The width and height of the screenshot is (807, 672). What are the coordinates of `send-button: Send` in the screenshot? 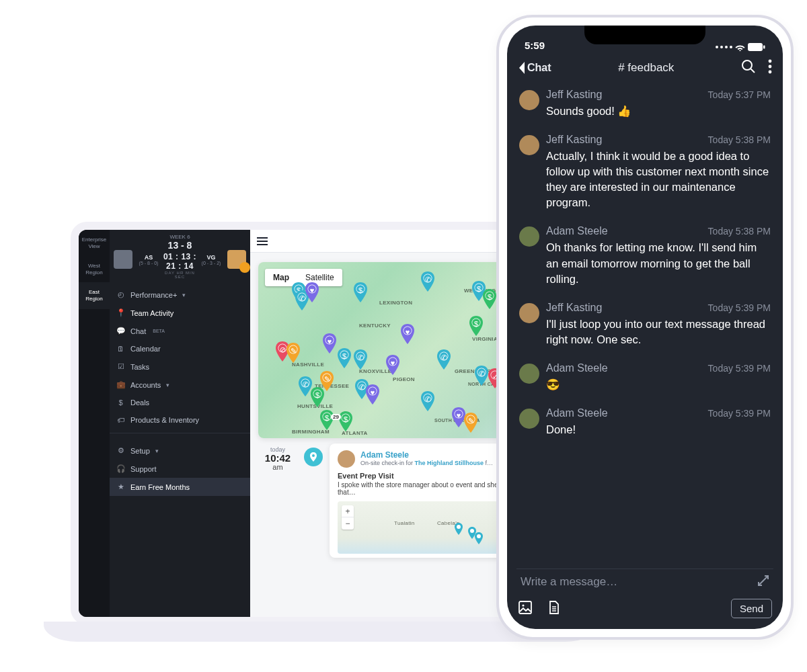 It's located at (752, 609).